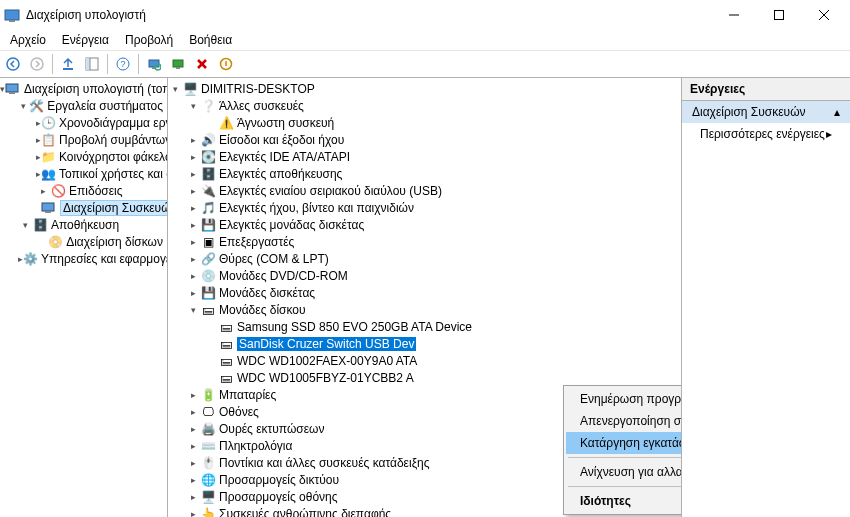 The height and width of the screenshot is (517, 850). Describe the element at coordinates (829, 134) in the screenshot. I see `chevron-right-icon: ▸` at that location.